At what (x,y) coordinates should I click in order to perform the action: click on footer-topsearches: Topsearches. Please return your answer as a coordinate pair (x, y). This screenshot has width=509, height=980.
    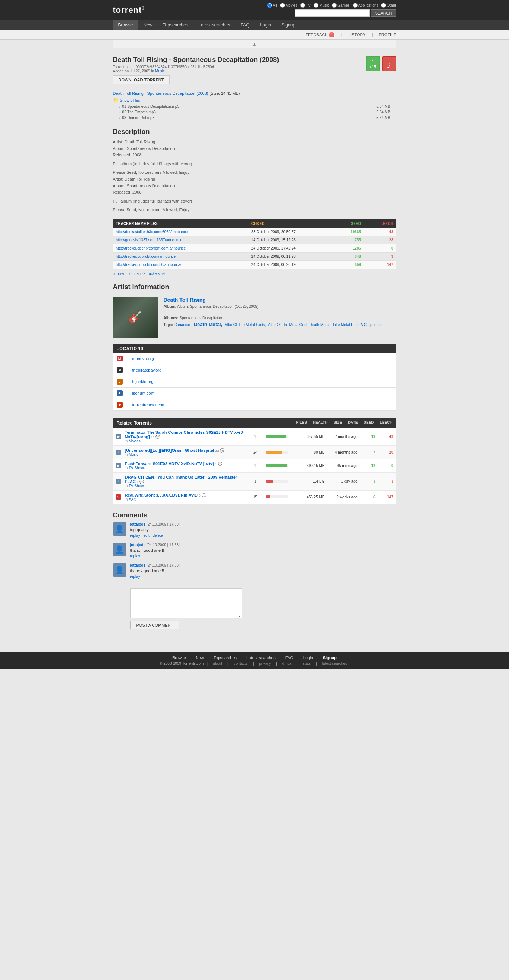
    Looking at the image, I should click on (225, 658).